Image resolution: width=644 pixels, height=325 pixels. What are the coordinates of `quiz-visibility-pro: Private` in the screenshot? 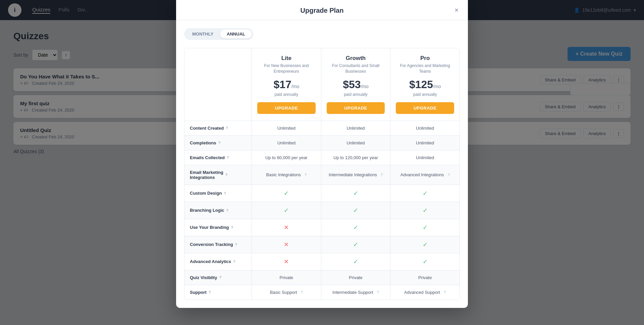 It's located at (425, 278).